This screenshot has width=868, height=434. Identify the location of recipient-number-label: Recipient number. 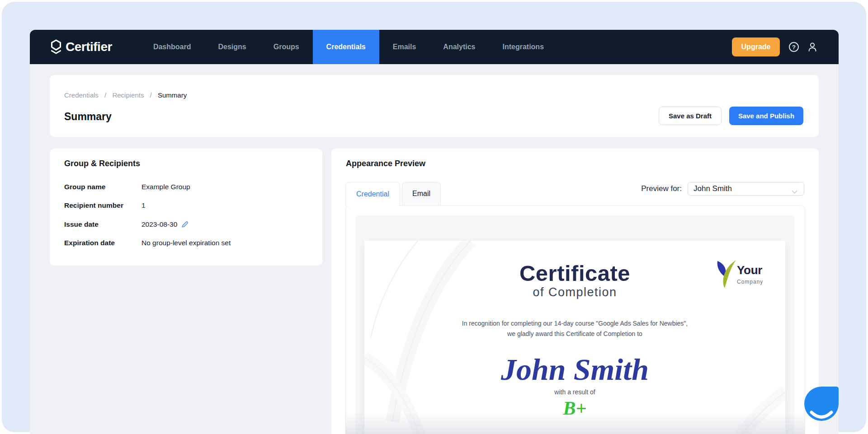
(103, 205).